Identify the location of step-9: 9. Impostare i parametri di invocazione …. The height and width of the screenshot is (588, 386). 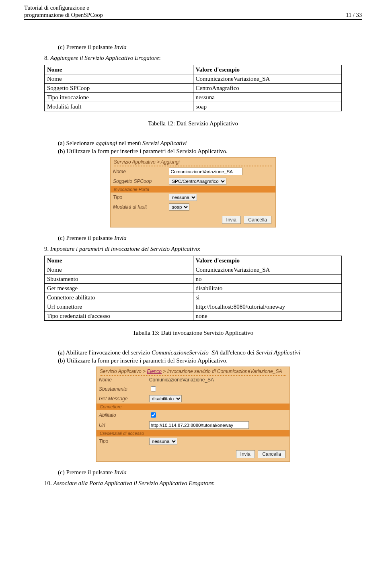
(193, 249).